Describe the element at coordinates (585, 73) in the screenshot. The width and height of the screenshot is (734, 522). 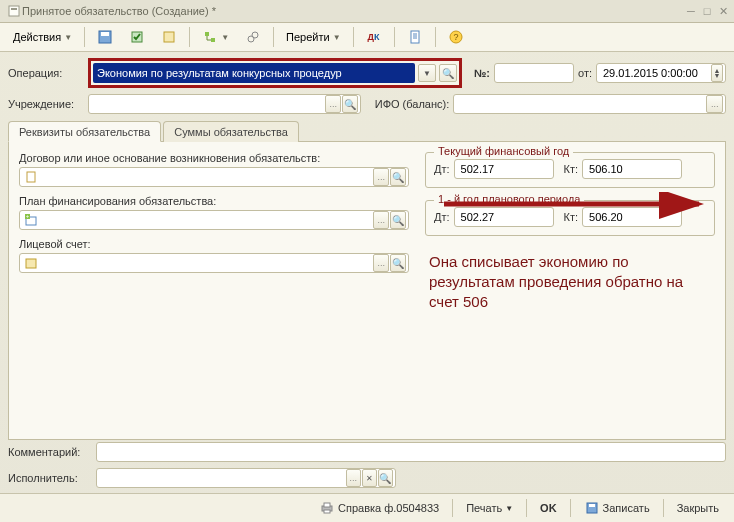
I see `date-from-label: от:` at that location.